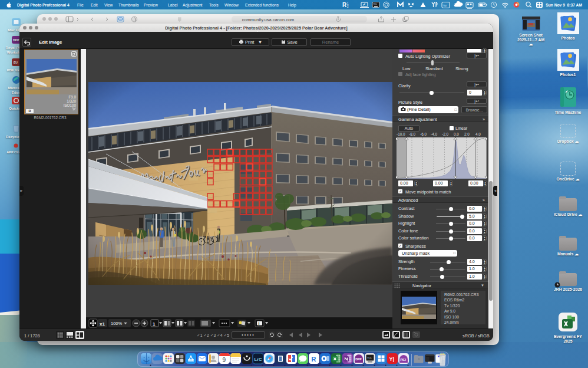 The width and height of the screenshot is (588, 368). I want to click on svg-text: i, so click(259, 323).